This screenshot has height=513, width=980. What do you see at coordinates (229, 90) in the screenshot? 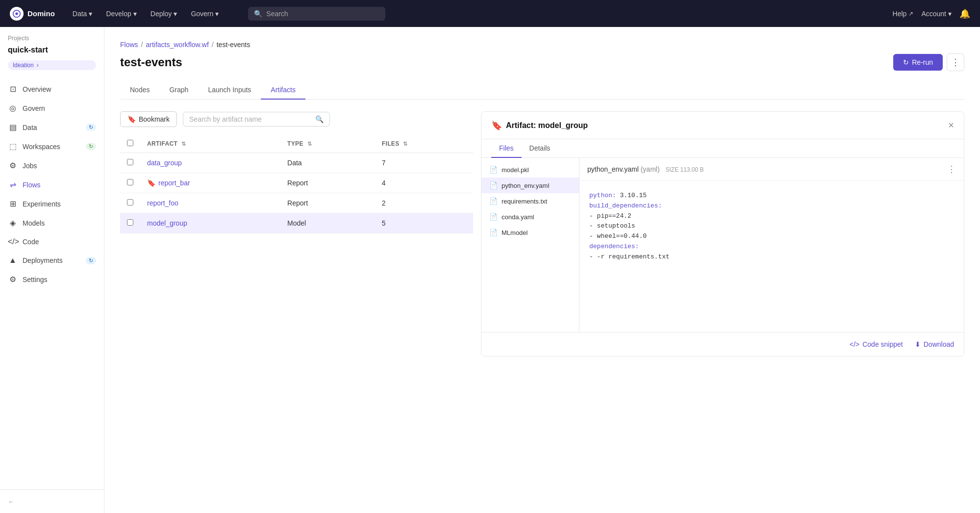
I see `tab-launch-inputs: Launch Inputs` at bounding box center [229, 90].